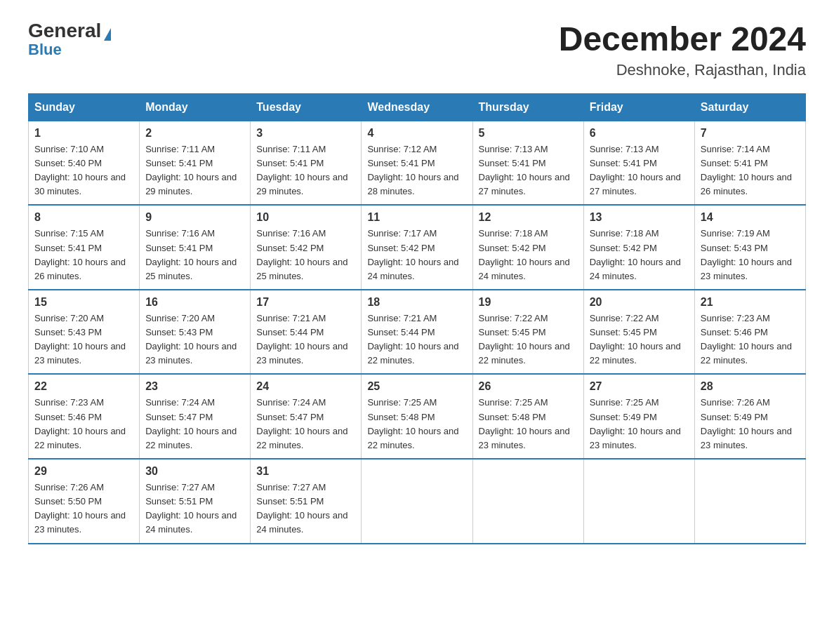 The image size is (834, 644). What do you see at coordinates (750, 247) in the screenshot?
I see `calendar-cell: 14 Sunrise: 7:19 AMSunset: 5:43 PMDaylig…` at bounding box center [750, 247].